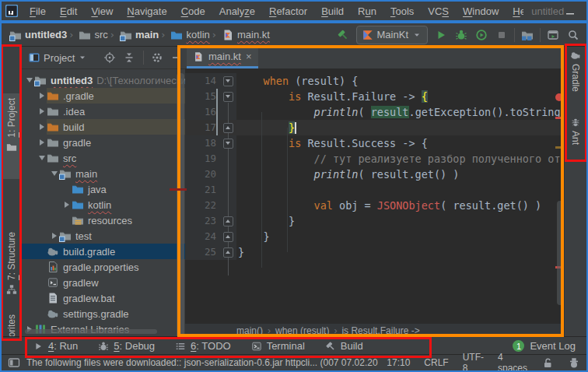  I want to click on menu-tools: Tools, so click(402, 11).